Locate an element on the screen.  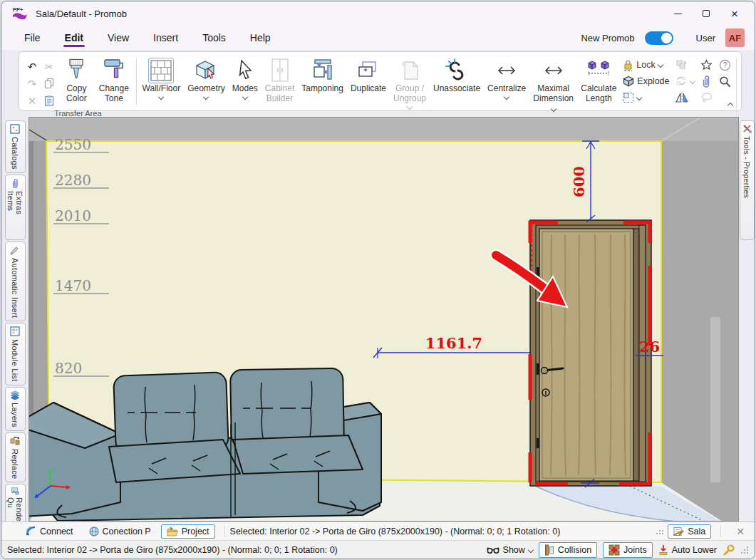
maximal-dimension-button: Maximal Dimension is located at coordinates (553, 84).